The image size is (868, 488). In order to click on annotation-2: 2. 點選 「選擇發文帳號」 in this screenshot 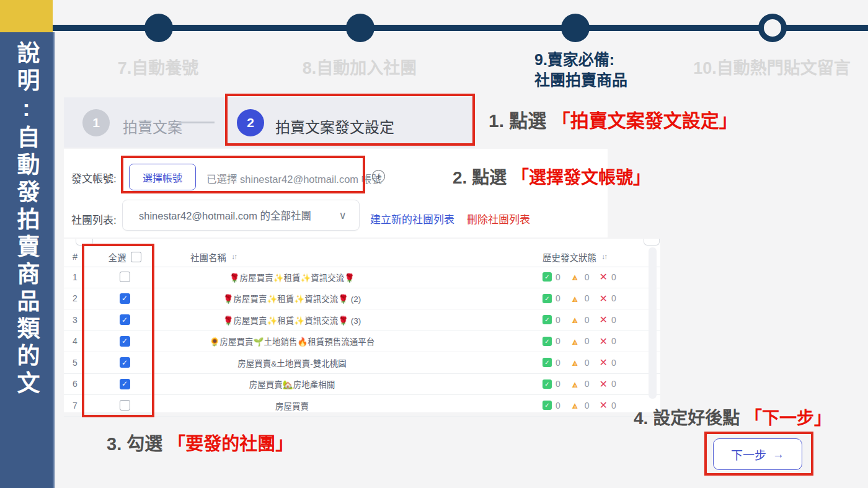, I will do `click(552, 176)`.